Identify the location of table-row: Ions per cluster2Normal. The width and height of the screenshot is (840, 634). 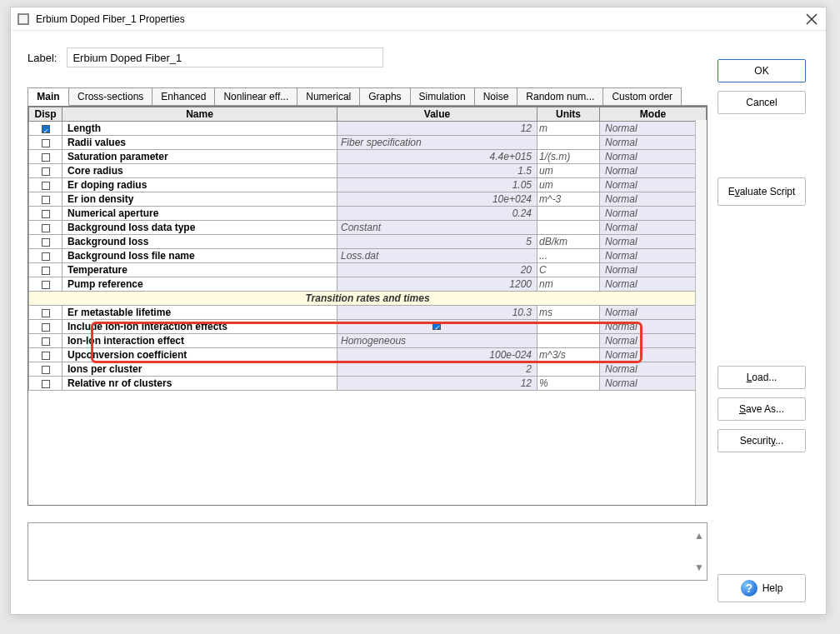
(368, 370).